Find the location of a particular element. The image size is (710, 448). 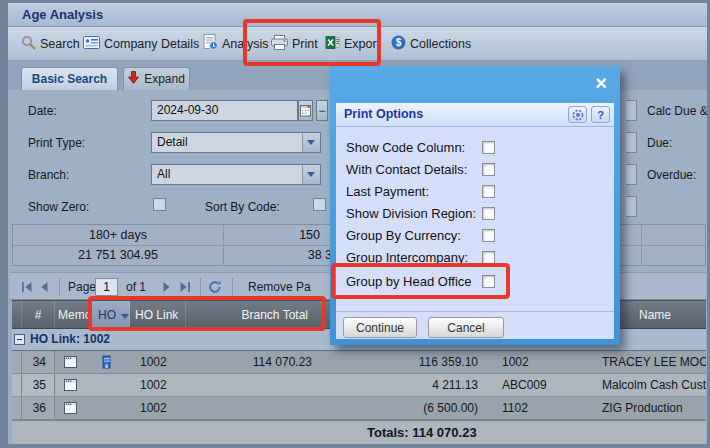

branch-total-cell is located at coordinates (256, 408).